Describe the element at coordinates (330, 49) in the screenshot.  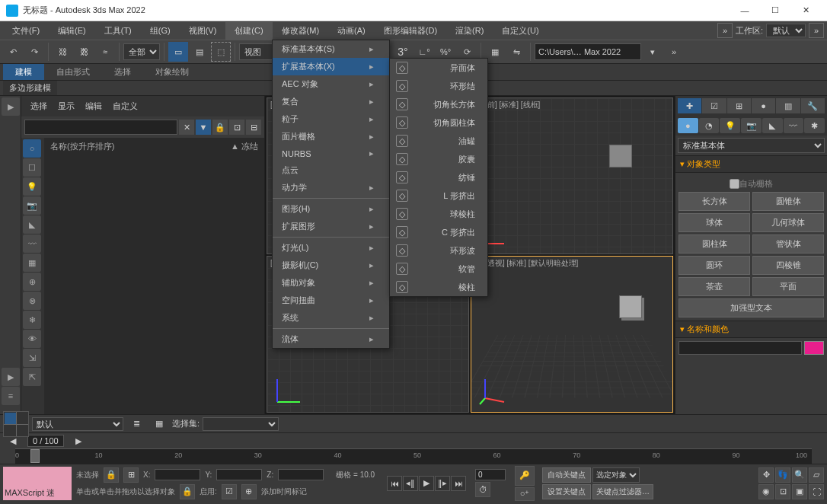
I see `create-menu-item-0: 标准基本体(S)▸` at that location.